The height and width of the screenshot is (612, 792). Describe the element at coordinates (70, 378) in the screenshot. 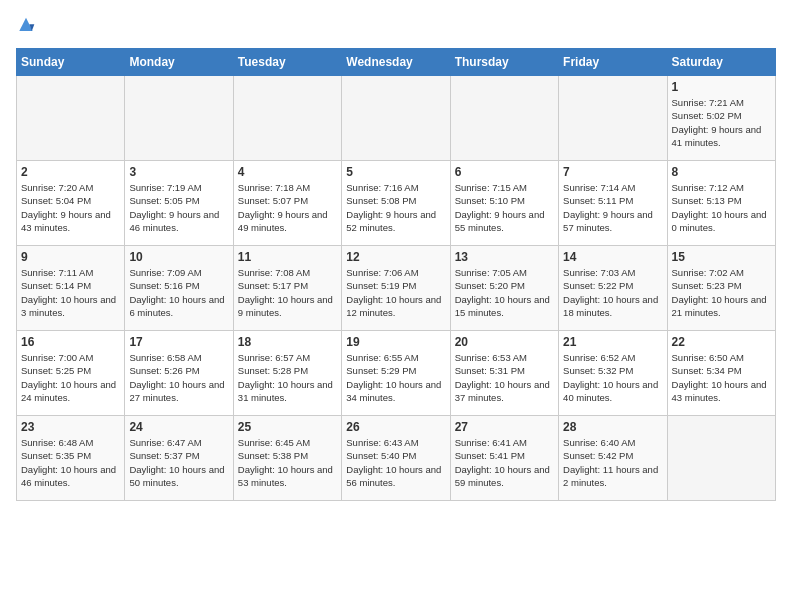

I see `day-info: Sunrise: 7:00 AM Sunset: 5:25 PM Dayligh…` at that location.